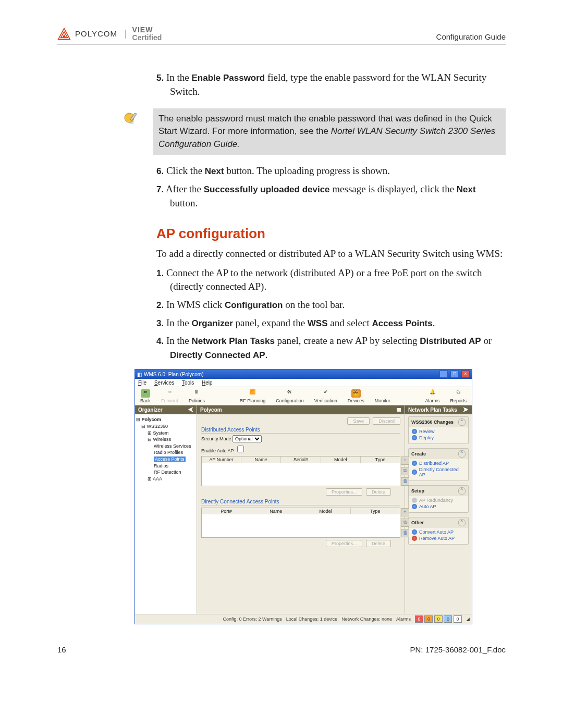  Describe the element at coordinates (303, 619) in the screenshot. I see `status-bar: Config: 0 Errors; 2 Warnings Local Chang…` at that location.